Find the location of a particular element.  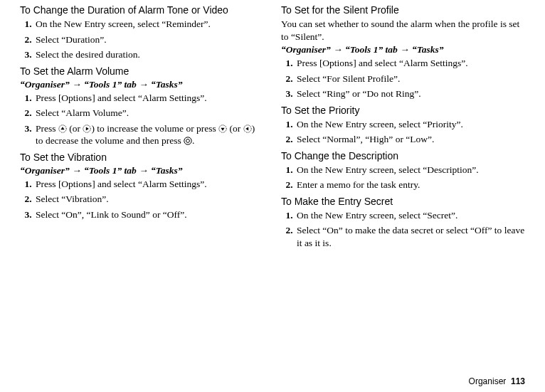

section-title: To Change the Duration of Alarm Tone or … is located at coordinates (142, 10).